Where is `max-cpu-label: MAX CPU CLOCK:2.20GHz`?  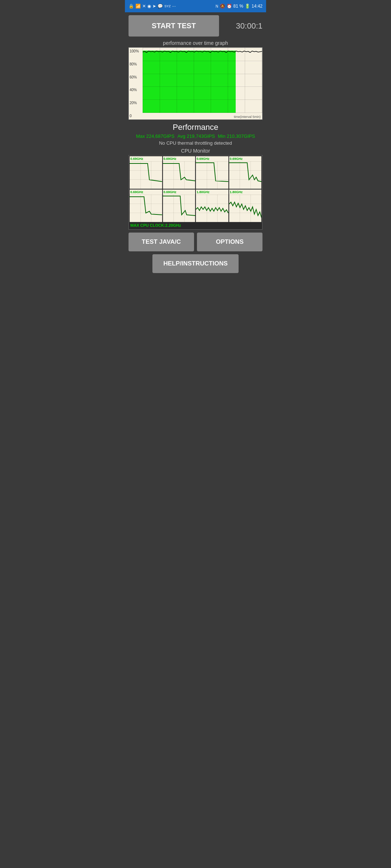 max-cpu-label: MAX CPU CLOCK:2.20GHz is located at coordinates (196, 225).